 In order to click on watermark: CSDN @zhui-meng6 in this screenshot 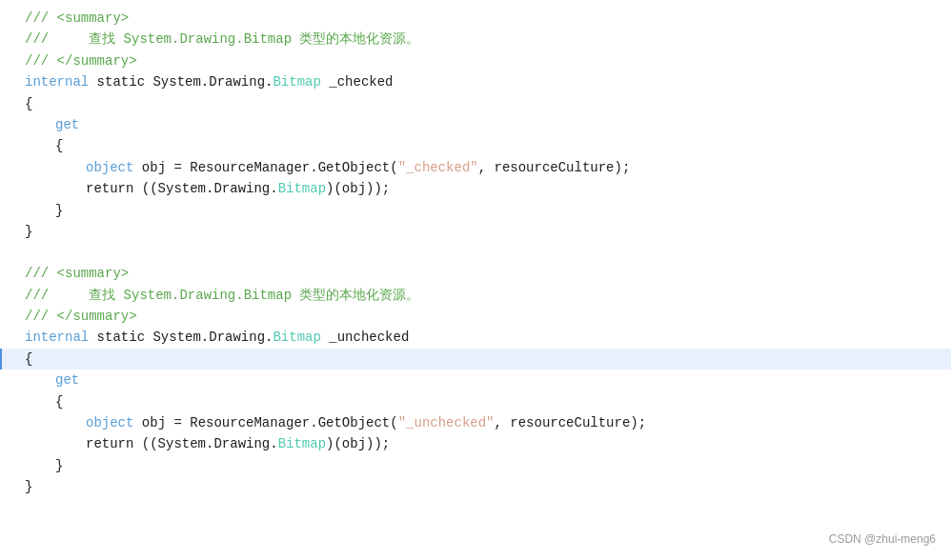, I will do `click(882, 539)`.